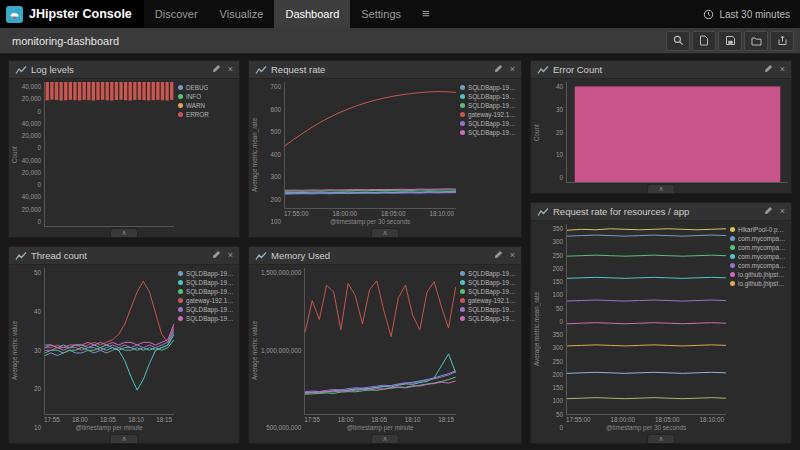 This screenshot has height=450, width=800. Describe the element at coordinates (38, 350) in the screenshot. I see `y-tick: 30` at that location.